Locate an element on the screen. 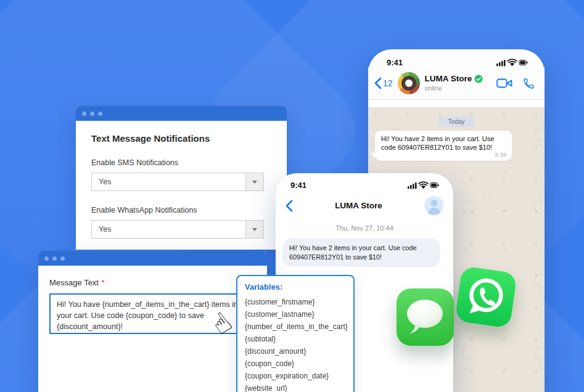 The image size is (584, 392). back-button: 12 is located at coordinates (384, 83).